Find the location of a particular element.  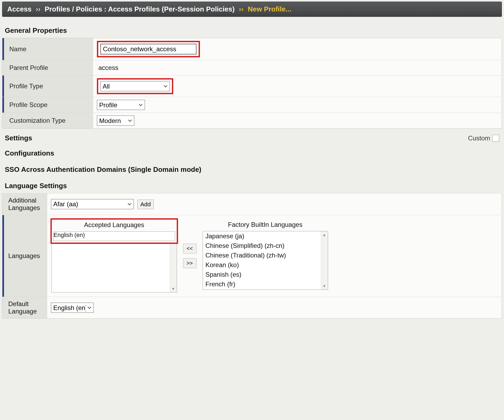

section-heading-settings: Settings is located at coordinates (19, 138).